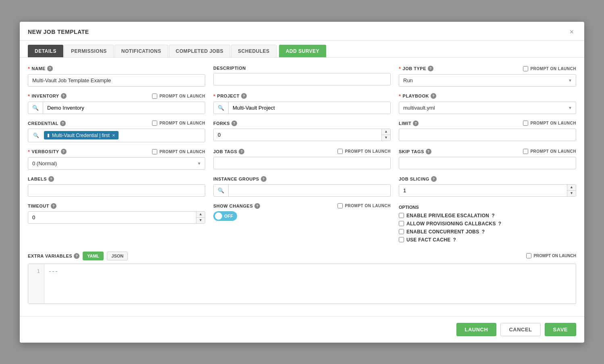  I want to click on playbook-help-icon: ?, so click(433, 96).